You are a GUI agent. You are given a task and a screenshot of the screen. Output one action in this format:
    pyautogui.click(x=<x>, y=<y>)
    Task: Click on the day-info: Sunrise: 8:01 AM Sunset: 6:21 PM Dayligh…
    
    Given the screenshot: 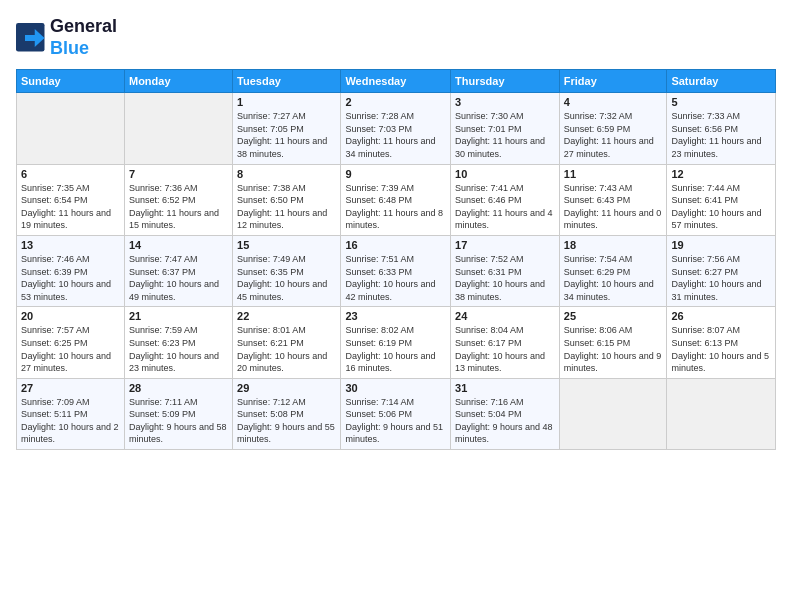 What is the action you would take?
    pyautogui.click(x=286, y=349)
    